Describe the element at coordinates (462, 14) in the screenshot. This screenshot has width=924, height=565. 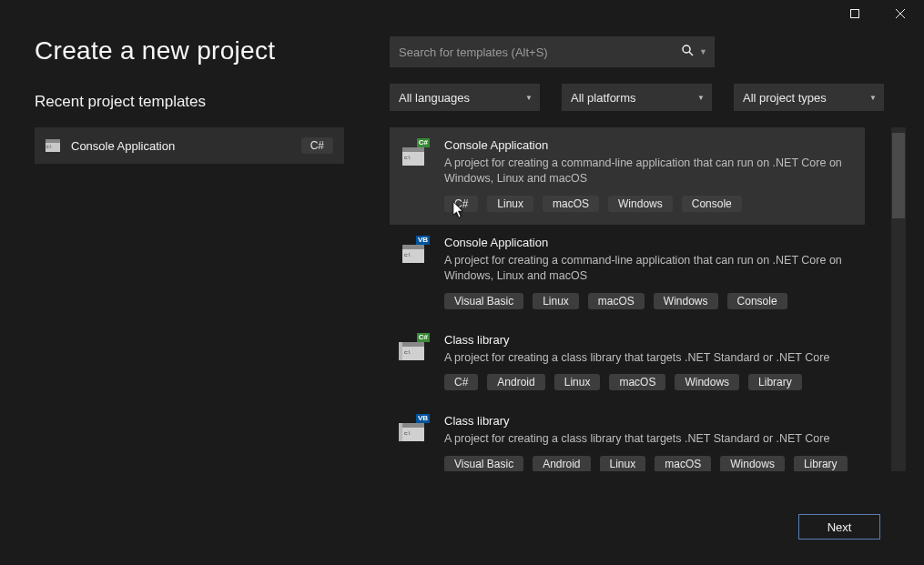
I see `window-titlebar` at that location.